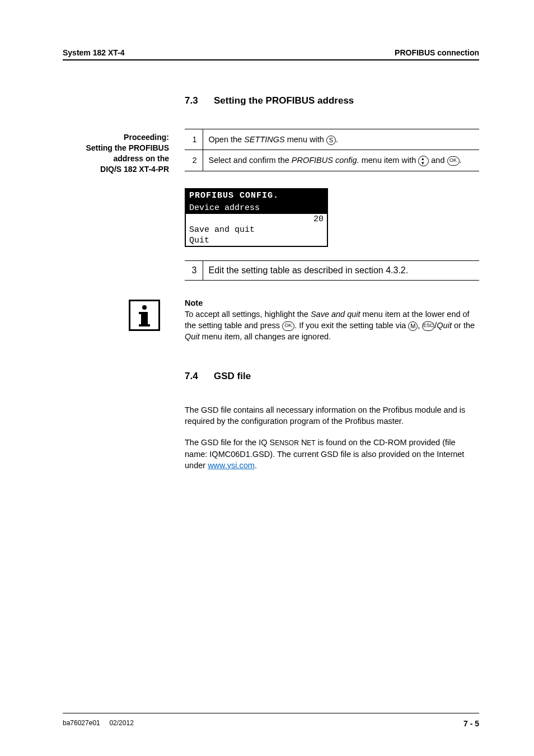  Describe the element at coordinates (194, 140) in the screenshot. I see `step-number: 1` at that location.